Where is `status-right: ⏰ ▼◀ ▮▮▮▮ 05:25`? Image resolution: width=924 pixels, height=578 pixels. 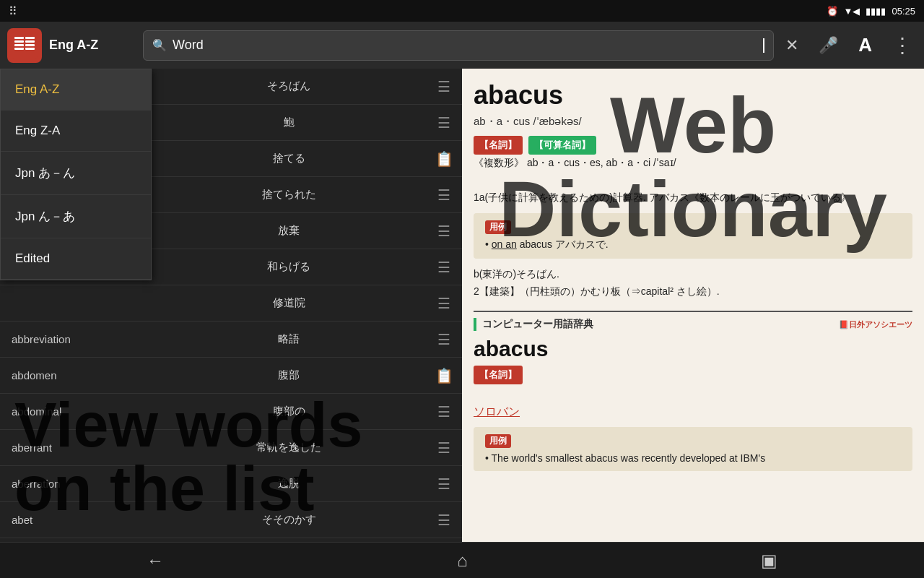
status-right: ⏰ ▼◀ ▮▮▮▮ 05:25 is located at coordinates (871, 12).